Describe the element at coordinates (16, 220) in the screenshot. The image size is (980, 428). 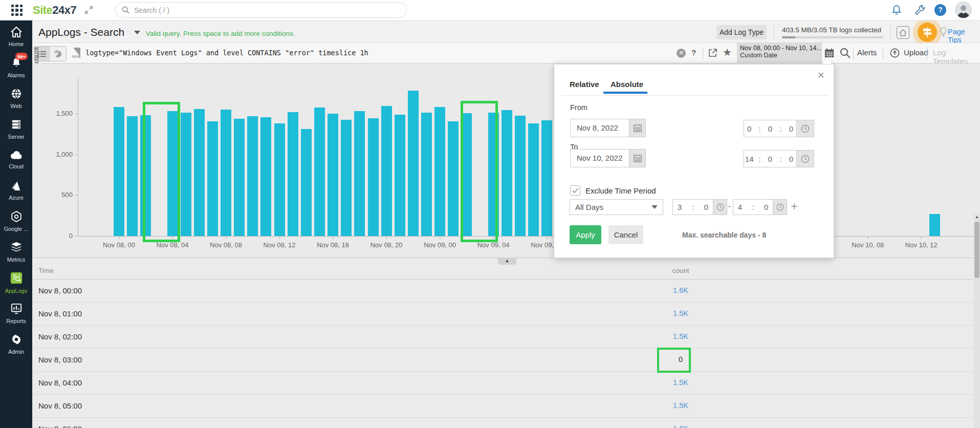
I see `sidebar-item-google: Google ...` at that location.